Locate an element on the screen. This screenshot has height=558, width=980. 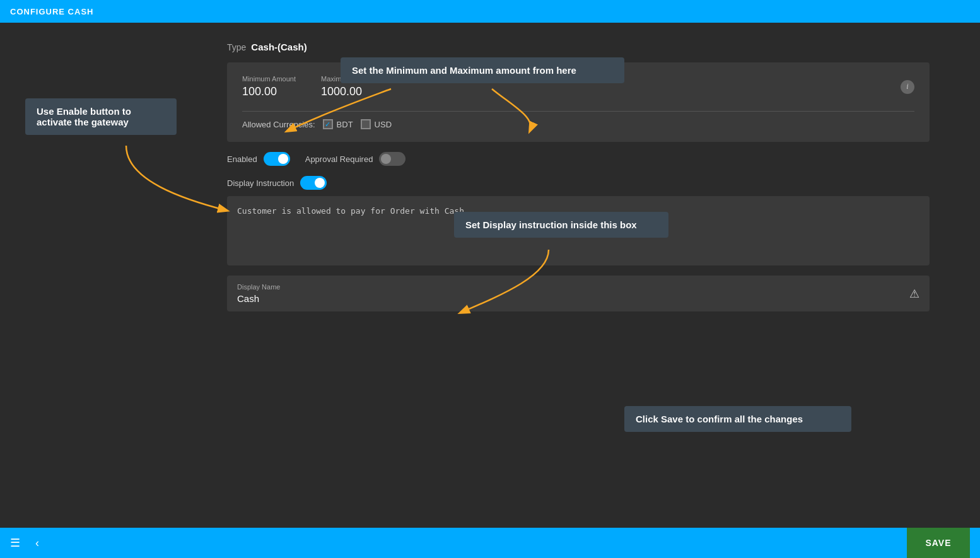
usd-checkbox-item: USD is located at coordinates (376, 124).